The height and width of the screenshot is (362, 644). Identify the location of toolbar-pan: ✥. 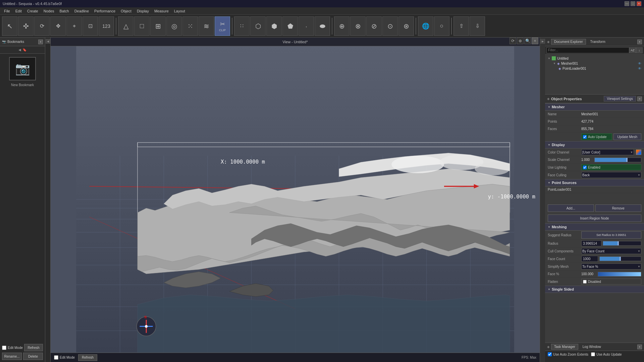
(58, 26).